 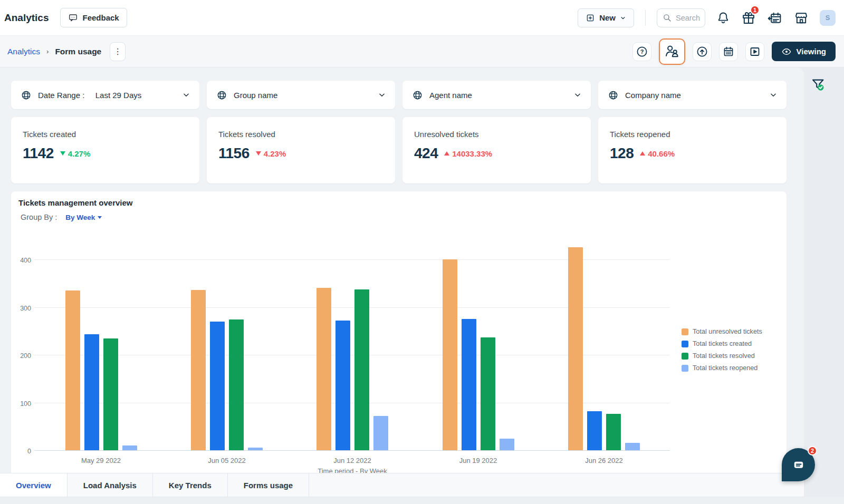 I want to click on marketplace-store-icon, so click(x=801, y=18).